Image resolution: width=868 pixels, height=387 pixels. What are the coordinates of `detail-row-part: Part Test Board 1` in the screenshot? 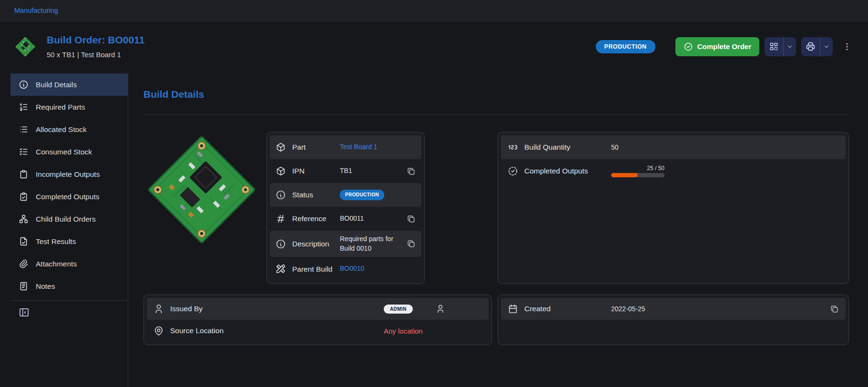 It's located at (346, 147).